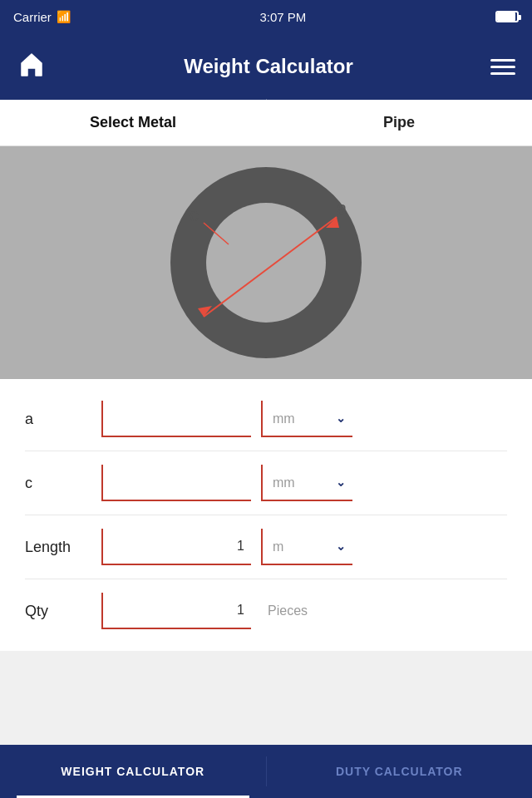 The image size is (532, 798). What do you see at coordinates (266, 263) in the screenshot?
I see `pipe-inner-circle` at bounding box center [266, 263].